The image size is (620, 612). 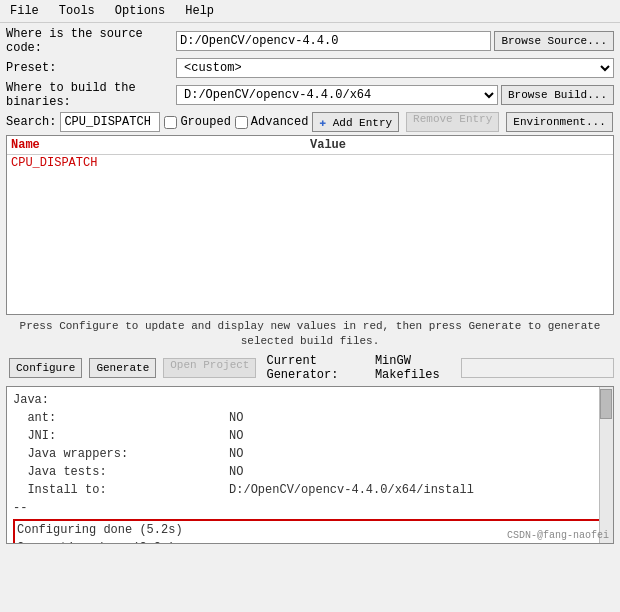 What do you see at coordinates (197, 122) in the screenshot?
I see `grouped-checkbox-label: Grouped` at bounding box center [197, 122].